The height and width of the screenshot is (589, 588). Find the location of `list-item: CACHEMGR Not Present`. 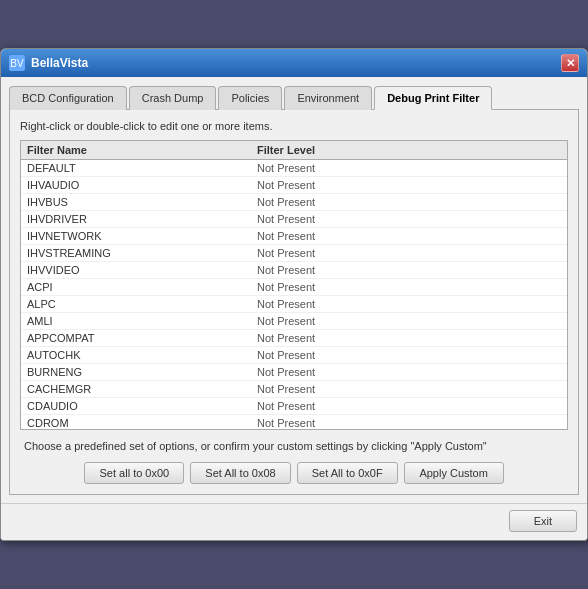

list-item: CACHEMGR Not Present is located at coordinates (294, 390).